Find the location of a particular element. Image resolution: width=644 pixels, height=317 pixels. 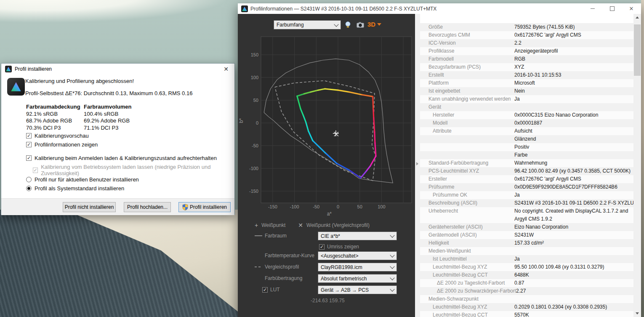

color-temperature-curve-select: <Ausgeschaltet> is located at coordinates (357, 256).